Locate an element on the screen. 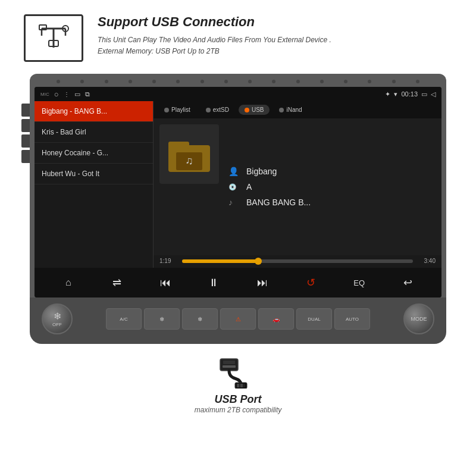  left-knob: ❄ OFF is located at coordinates (57, 319).